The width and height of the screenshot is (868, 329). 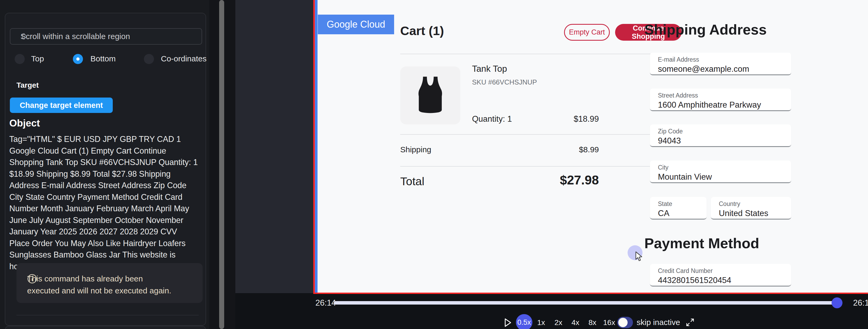 I want to click on field-value: 1600 Amphitheatre Parkway, so click(x=710, y=105).